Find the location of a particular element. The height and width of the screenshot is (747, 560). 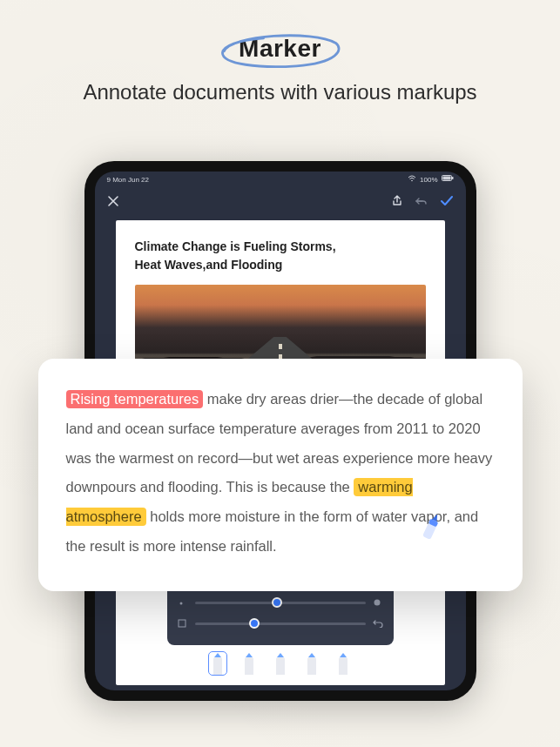

size-small-icon is located at coordinates (183, 602).